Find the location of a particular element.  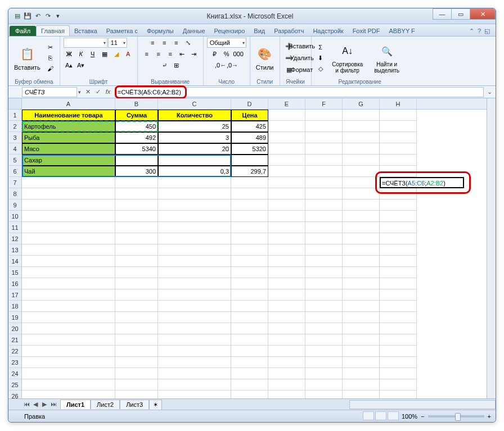

indent-increase-icon: ⇥ is located at coordinates (194, 54).